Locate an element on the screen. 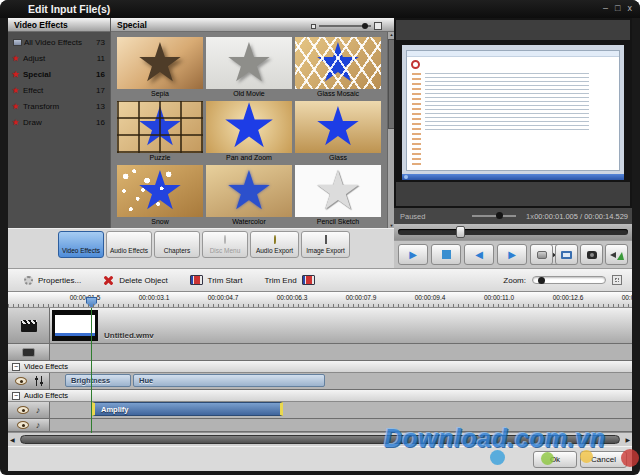 The image size is (640, 475). effect-thumb-watercolor: ★ Watercolor is located at coordinates (249, 196).